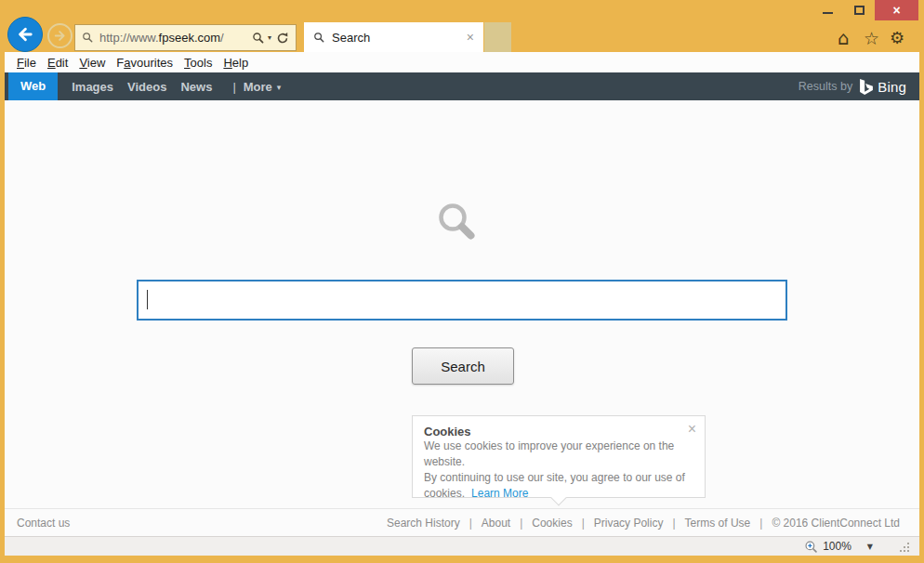  I want to click on forward-arrow-icon, so click(59, 35).